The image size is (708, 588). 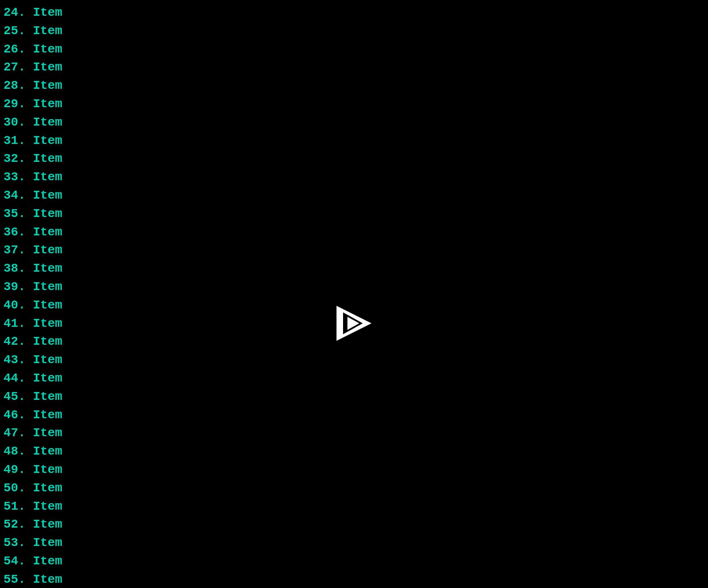 I want to click on list-item: 46. Item, so click(x=354, y=415).